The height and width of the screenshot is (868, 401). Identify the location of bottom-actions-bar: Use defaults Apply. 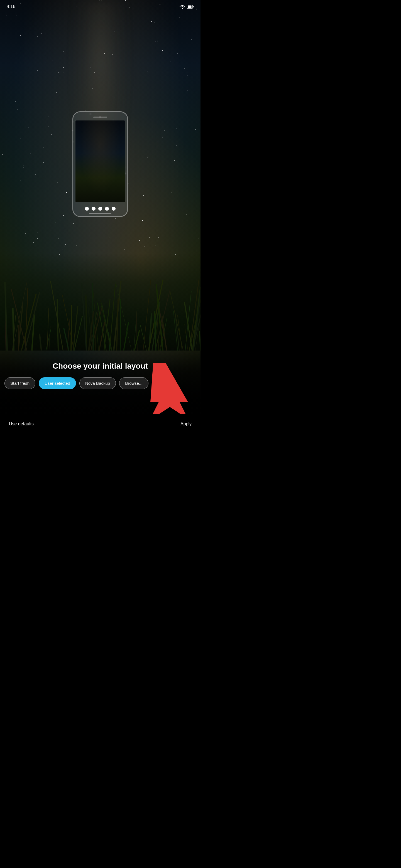
(100, 424).